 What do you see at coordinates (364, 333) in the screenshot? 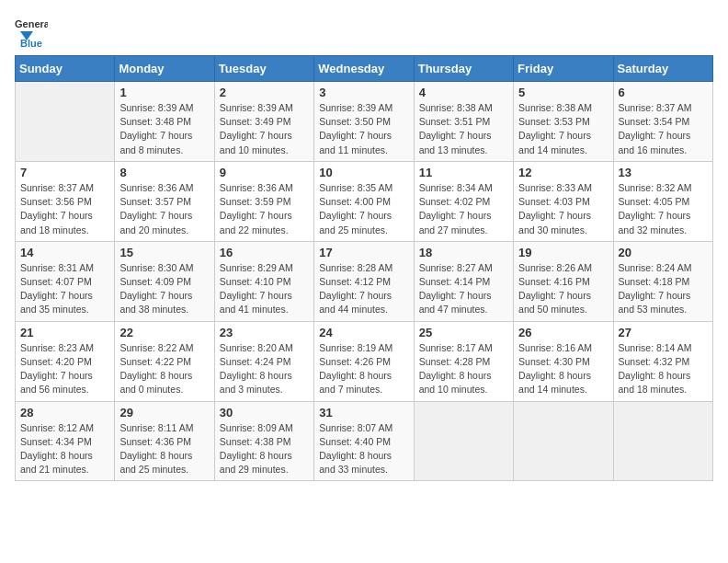
I see `day-number: 24` at bounding box center [364, 333].